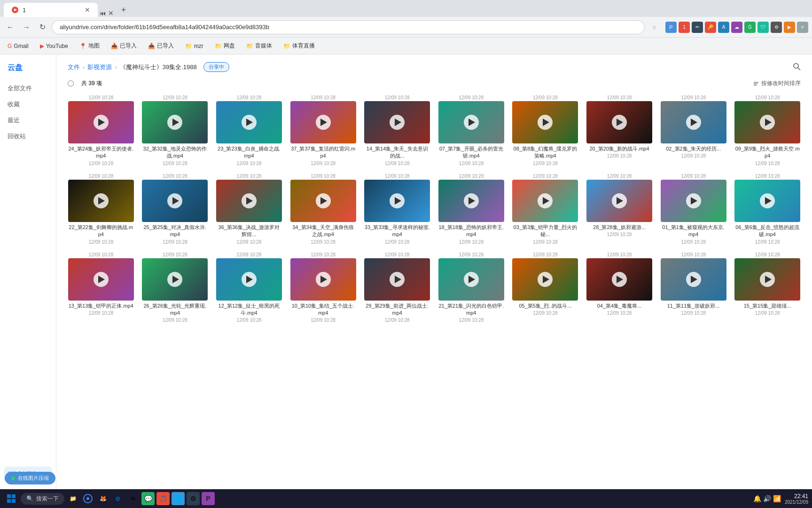 Image resolution: width=812 pixels, height=508 pixels. What do you see at coordinates (163, 499) in the screenshot?
I see `taskbar-app2: 🎵` at bounding box center [163, 499].